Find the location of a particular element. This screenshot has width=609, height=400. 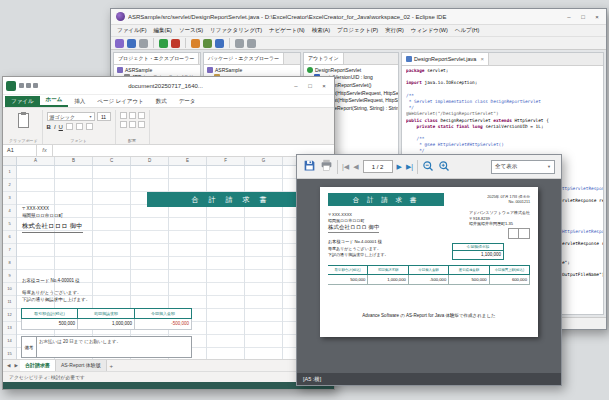

row-header: 11 is located at coordinates (10, 302).